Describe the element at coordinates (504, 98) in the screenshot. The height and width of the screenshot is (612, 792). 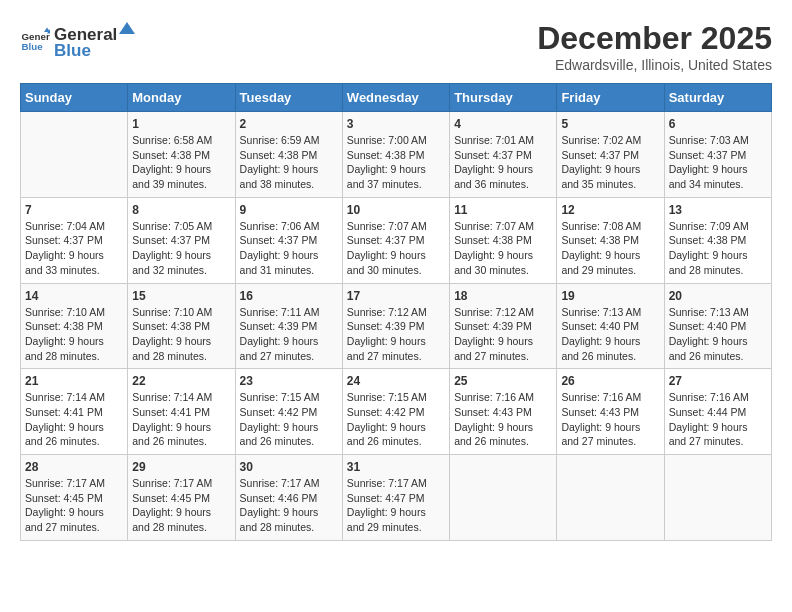
I see `header-thursday: Thursday` at that location.